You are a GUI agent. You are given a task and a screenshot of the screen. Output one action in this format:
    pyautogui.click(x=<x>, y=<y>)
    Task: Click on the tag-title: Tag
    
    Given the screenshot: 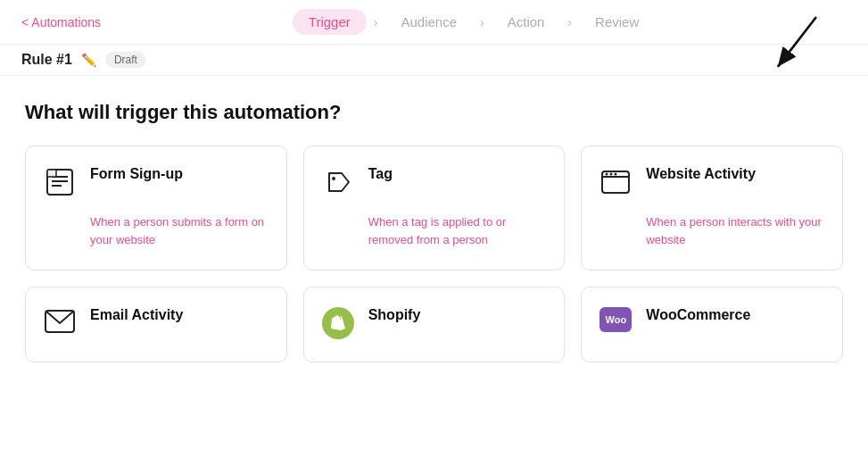 What is the action you would take?
    pyautogui.click(x=380, y=174)
    